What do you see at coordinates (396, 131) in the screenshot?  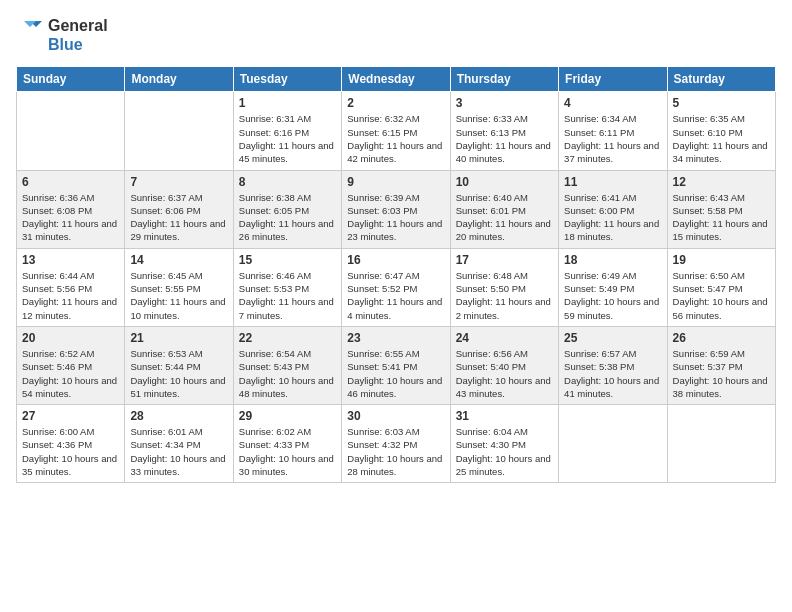 I see `calendar-cell: 2Sunrise: 6:32 AM Sunset: 6:15 PM Daylig…` at bounding box center [396, 131].